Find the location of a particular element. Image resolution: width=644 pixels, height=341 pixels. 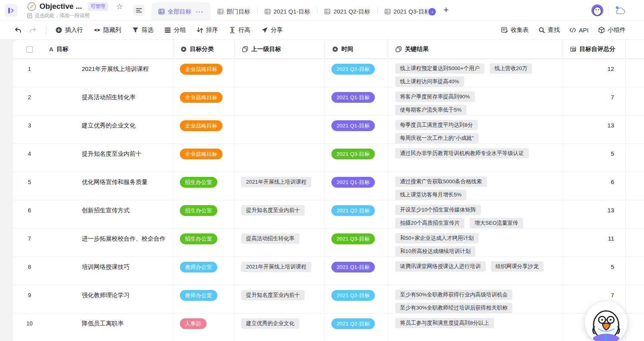

redo-button is located at coordinates (33, 30).